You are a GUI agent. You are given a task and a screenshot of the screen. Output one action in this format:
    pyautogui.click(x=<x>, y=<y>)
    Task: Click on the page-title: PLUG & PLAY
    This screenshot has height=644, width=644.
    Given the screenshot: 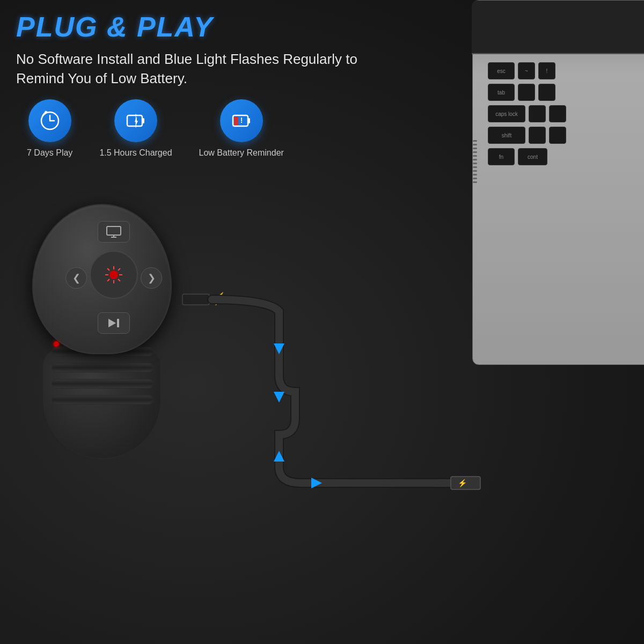 What is the action you would take?
    pyautogui.click(x=191, y=27)
    